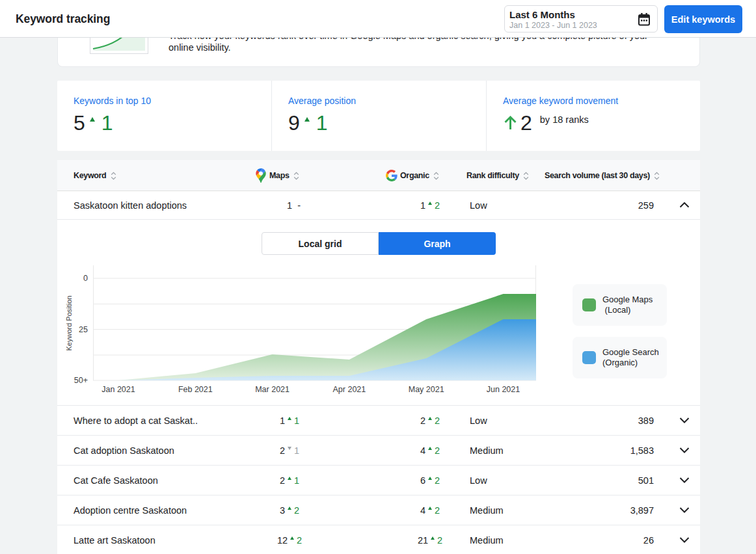 The image size is (756, 554). Describe the element at coordinates (83, 330) in the screenshot. I see `svg-text: 25` at that location.